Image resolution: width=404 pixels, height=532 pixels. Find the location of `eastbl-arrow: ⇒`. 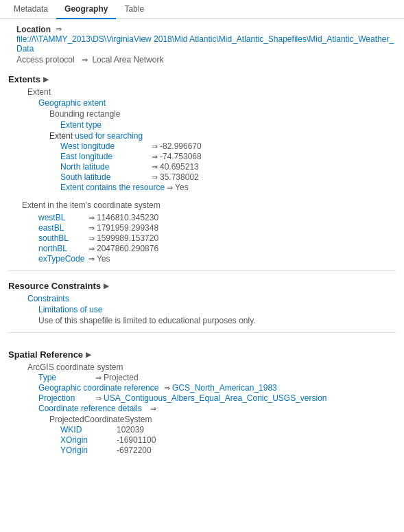

eastbl-arrow: ⇒ is located at coordinates (92, 228).